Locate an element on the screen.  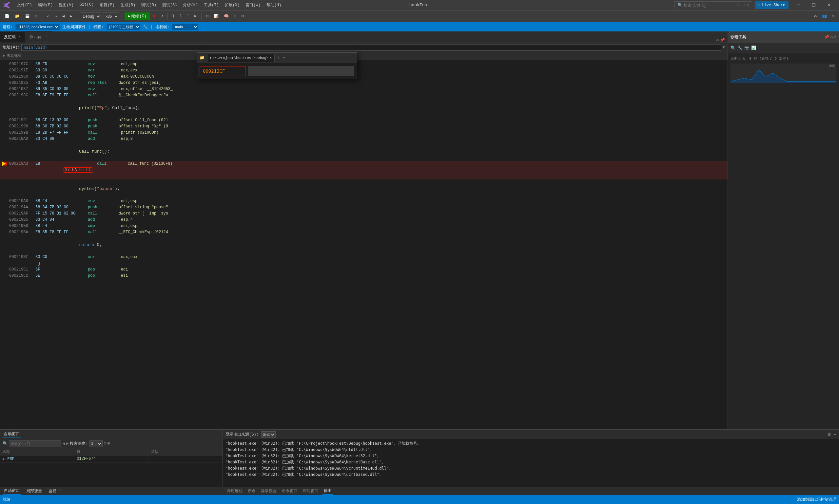
tab-immediate: 即时窗口 is located at coordinates (311, 491).